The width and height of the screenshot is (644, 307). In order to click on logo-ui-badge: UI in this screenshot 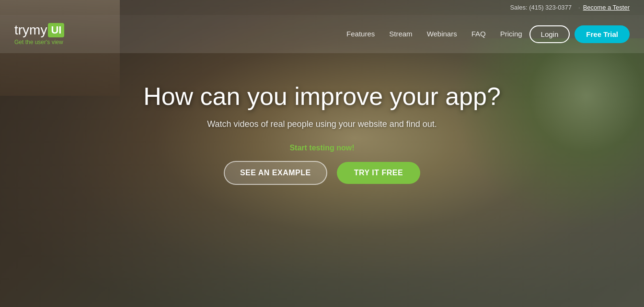, I will do `click(56, 30)`.